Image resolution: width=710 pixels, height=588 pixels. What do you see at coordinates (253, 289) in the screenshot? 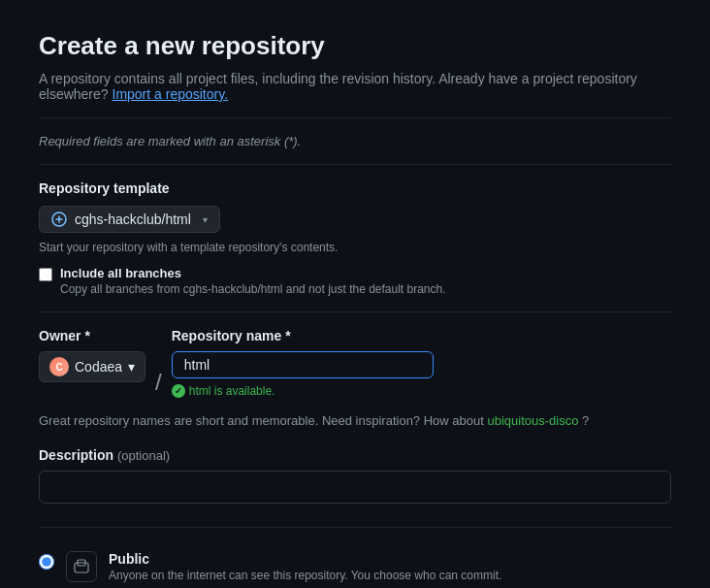
I see `include-branches-sub: Copy all branches from cghs-hackclub/htm…` at bounding box center [253, 289].